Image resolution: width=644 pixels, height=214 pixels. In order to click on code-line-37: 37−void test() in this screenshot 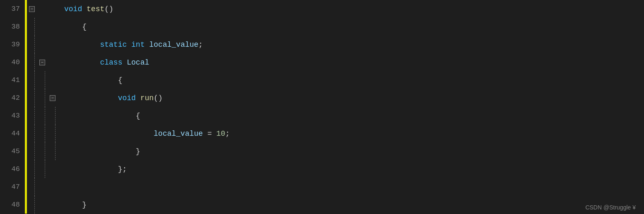, I will do `click(322, 9)`.